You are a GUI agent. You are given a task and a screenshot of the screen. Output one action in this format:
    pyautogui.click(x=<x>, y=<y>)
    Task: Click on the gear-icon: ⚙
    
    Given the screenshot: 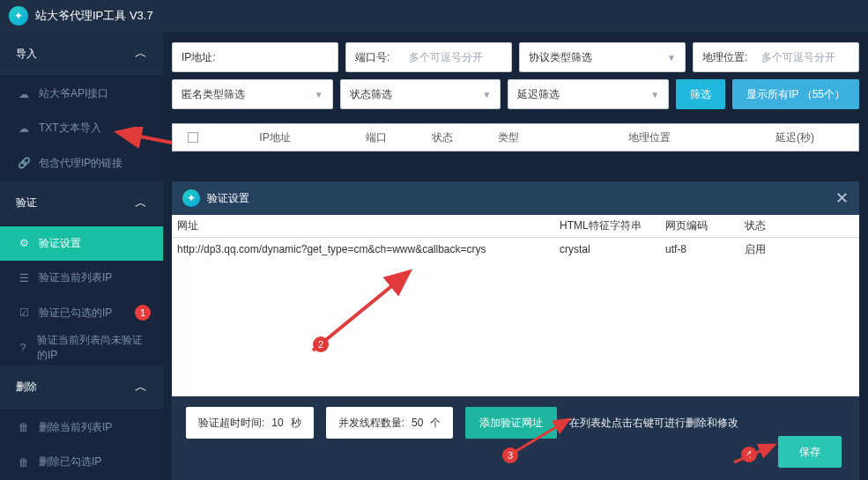 What is the action you would take?
    pyautogui.click(x=24, y=243)
    